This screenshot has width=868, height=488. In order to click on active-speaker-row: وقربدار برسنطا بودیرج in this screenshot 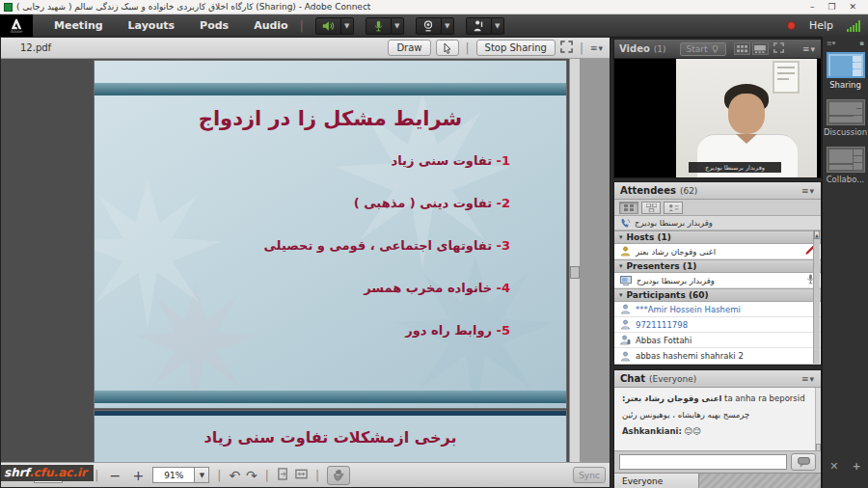, I will do `click(718, 224)`.